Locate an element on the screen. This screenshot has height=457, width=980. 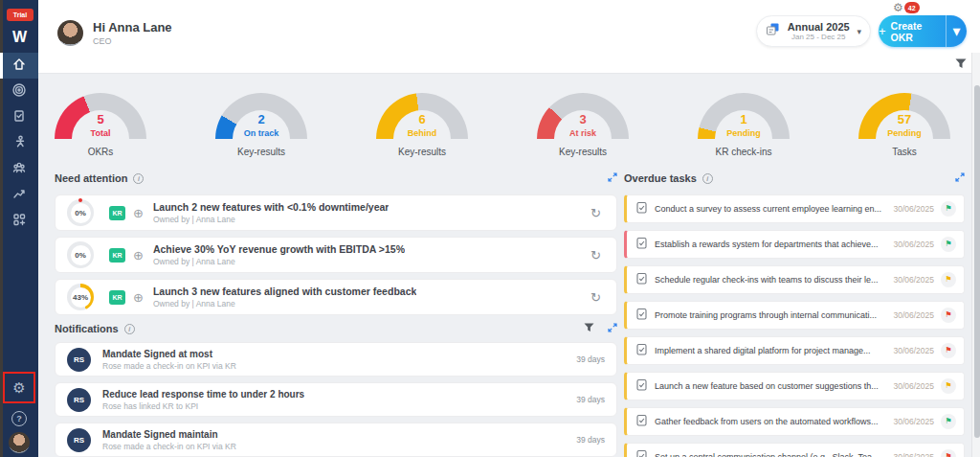
user-avatar is located at coordinates (71, 33).